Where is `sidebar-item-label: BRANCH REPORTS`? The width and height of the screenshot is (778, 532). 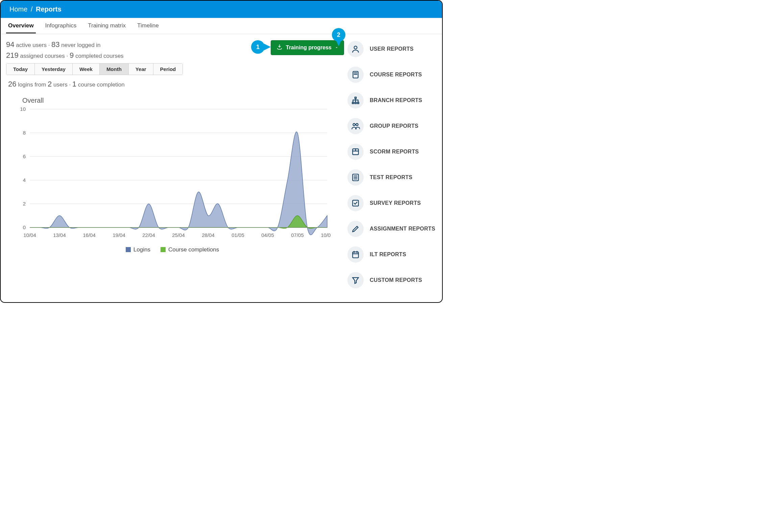
sidebar-item-label: BRANCH REPORTS is located at coordinates (396, 100).